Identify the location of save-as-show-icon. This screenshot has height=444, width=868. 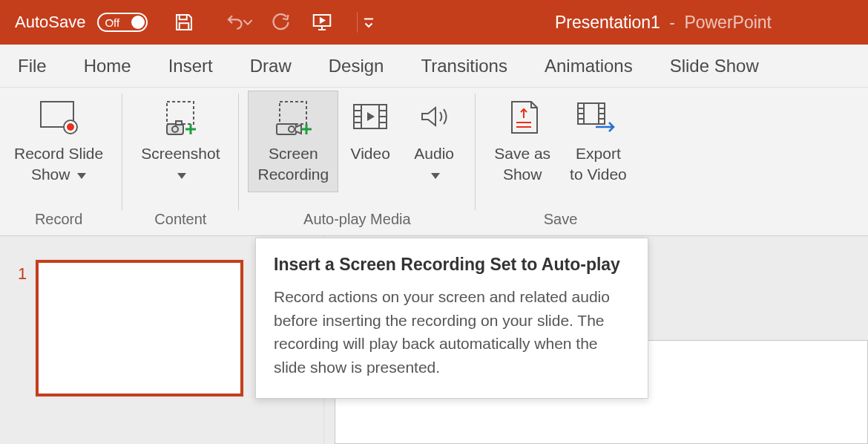
(522, 118).